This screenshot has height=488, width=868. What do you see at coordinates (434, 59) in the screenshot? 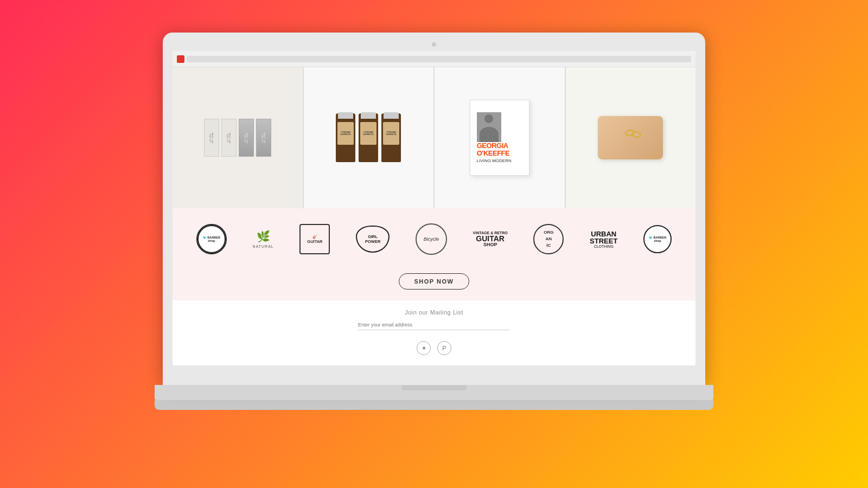
I see `top-nav-bar` at bounding box center [434, 59].